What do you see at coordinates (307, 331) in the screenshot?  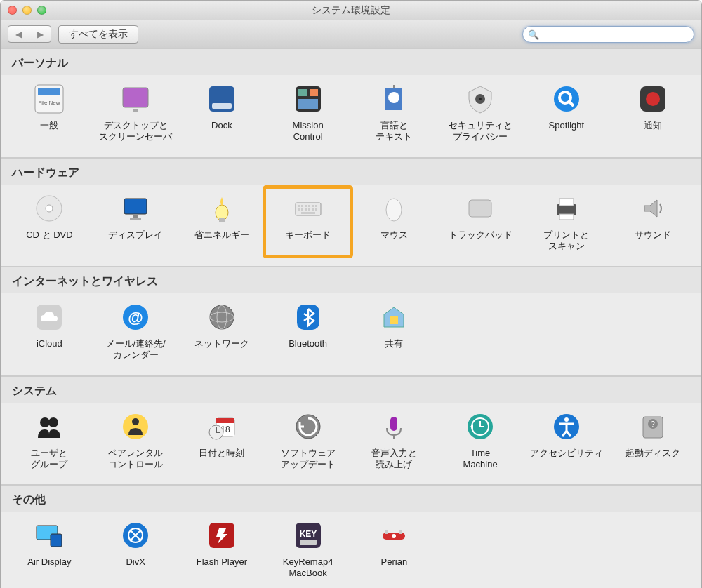 I see `pref-bluetooth: Bluetooth` at bounding box center [307, 331].